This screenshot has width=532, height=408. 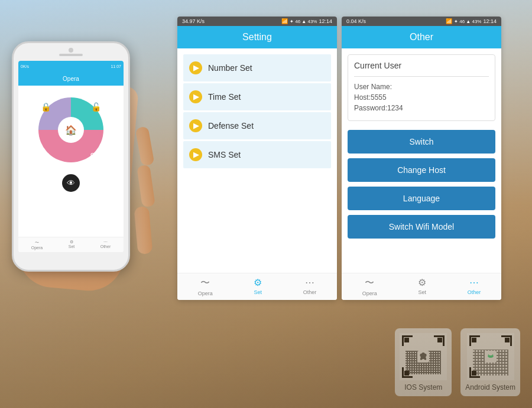 I want to click on change-host-button: Change Host, so click(x=421, y=170).